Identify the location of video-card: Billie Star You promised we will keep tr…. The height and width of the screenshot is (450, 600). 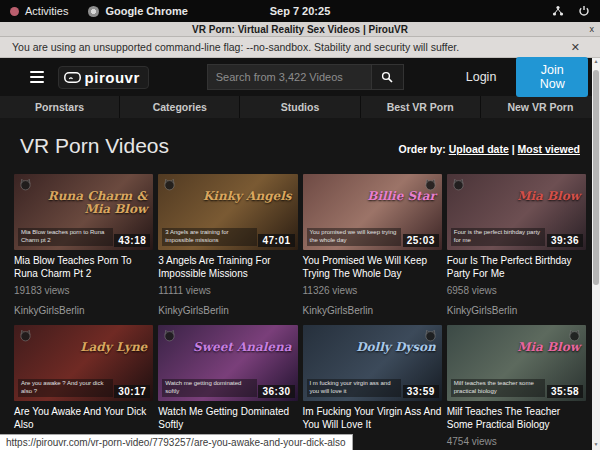
(372, 250).